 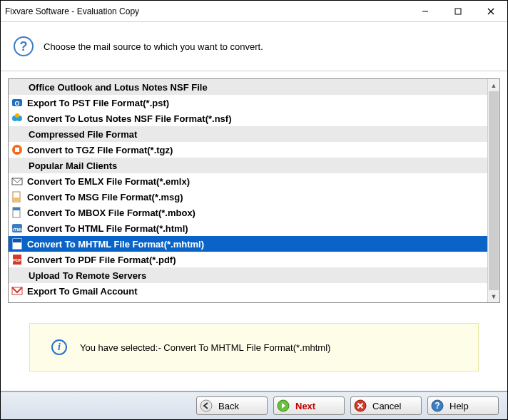 What do you see at coordinates (87, 275) in the screenshot?
I see `category-label: Upload To Remote Servers` at bounding box center [87, 275].